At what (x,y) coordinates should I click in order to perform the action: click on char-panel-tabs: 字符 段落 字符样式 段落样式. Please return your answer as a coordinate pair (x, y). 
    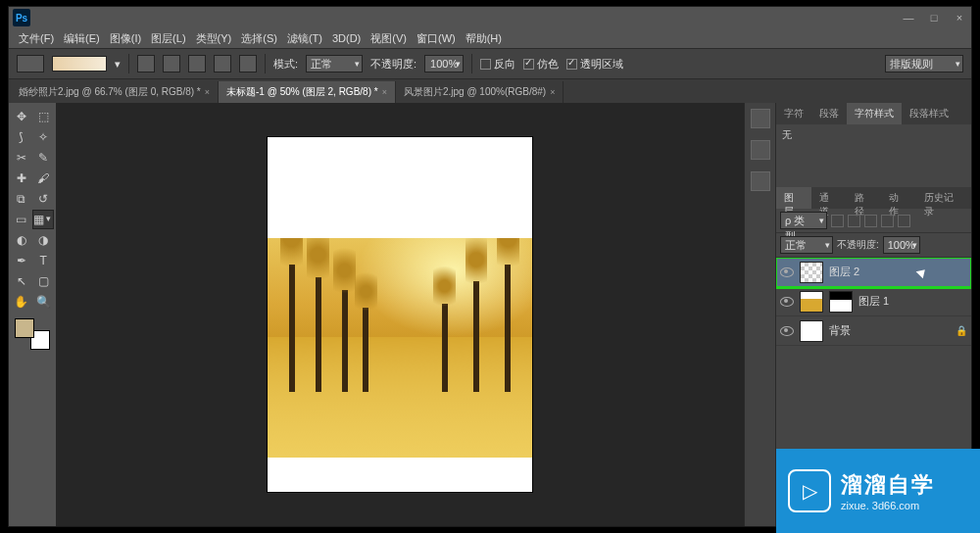
    Looking at the image, I should click on (874, 114).